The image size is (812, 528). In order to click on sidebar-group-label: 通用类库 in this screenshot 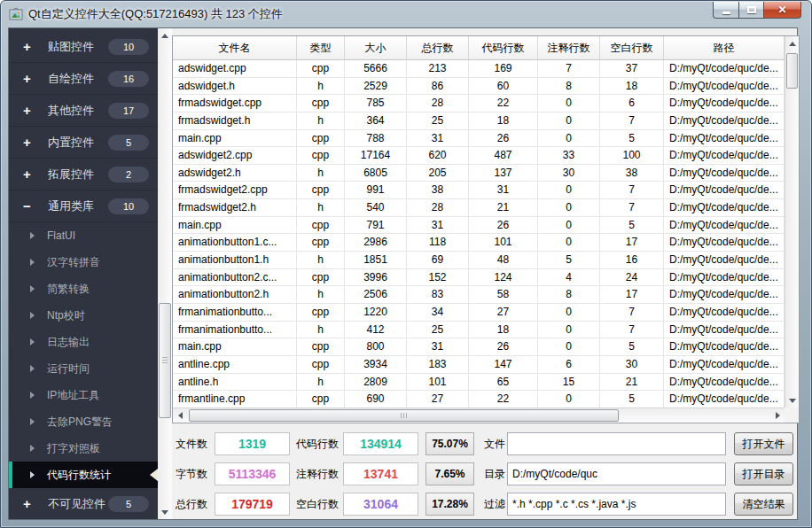, I will do `click(78, 206)`.